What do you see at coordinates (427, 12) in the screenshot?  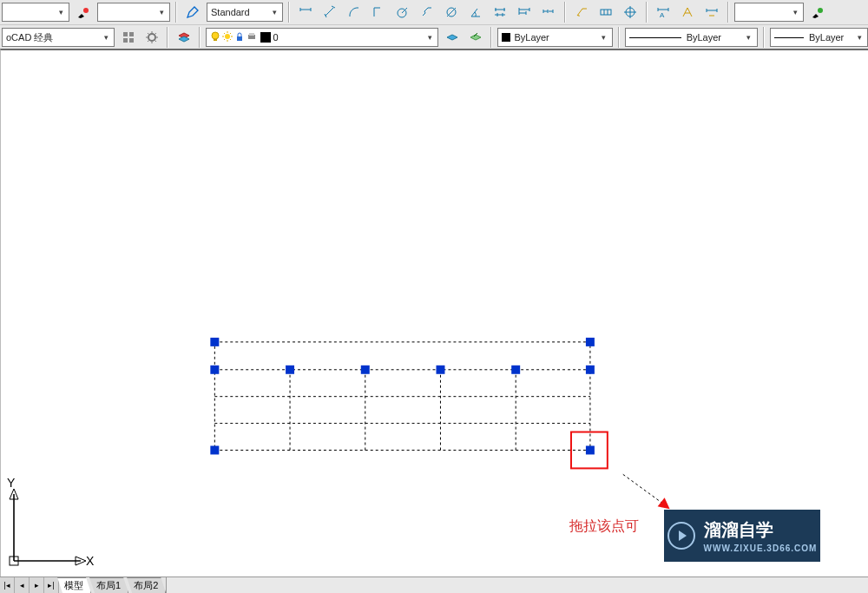 I see `jog-dim-icon` at bounding box center [427, 12].